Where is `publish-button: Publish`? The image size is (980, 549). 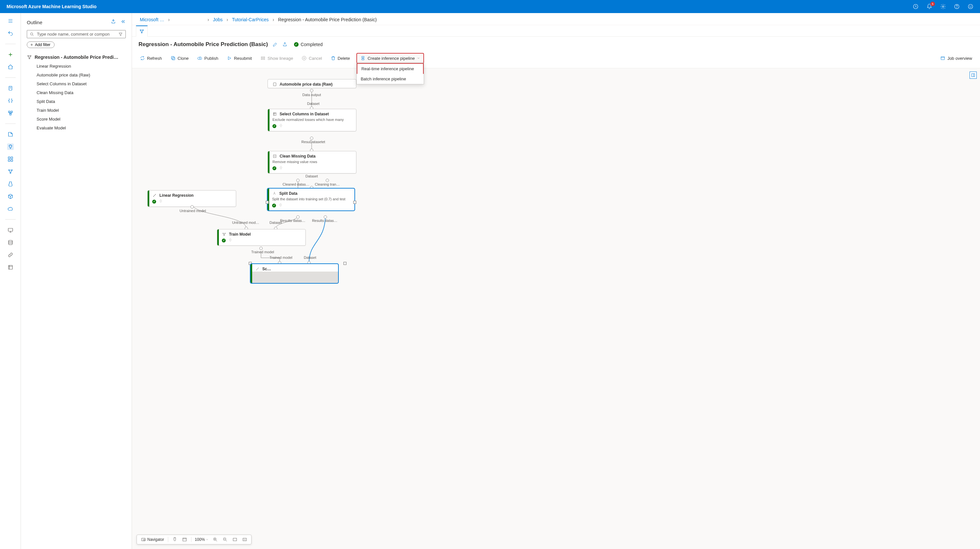
publish-button: Publish is located at coordinates (208, 58).